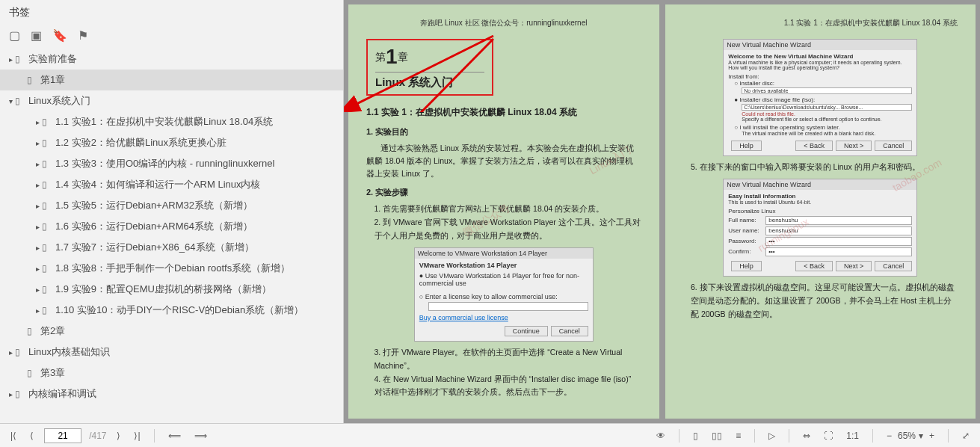 The width and height of the screenshot is (980, 447). Describe the element at coordinates (69, 352) in the screenshot. I see `tree-label: Linux内核基础知识` at that location.